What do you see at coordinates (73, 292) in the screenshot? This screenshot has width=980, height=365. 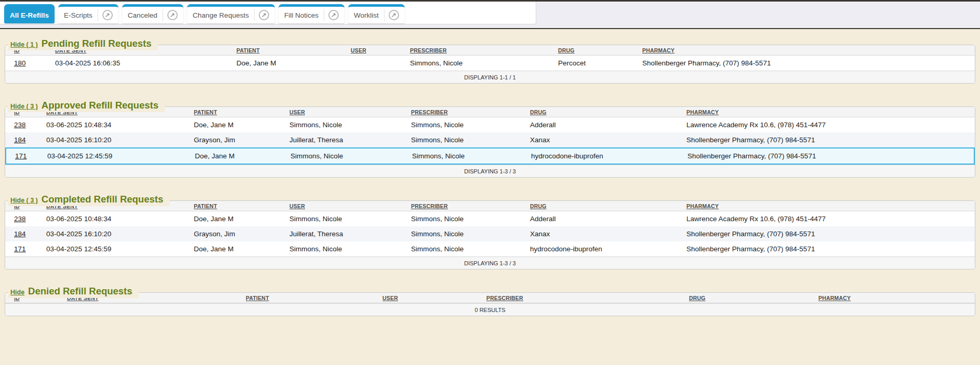 I see `section-legend: Hide Denied Refill Requests` at bounding box center [73, 292].